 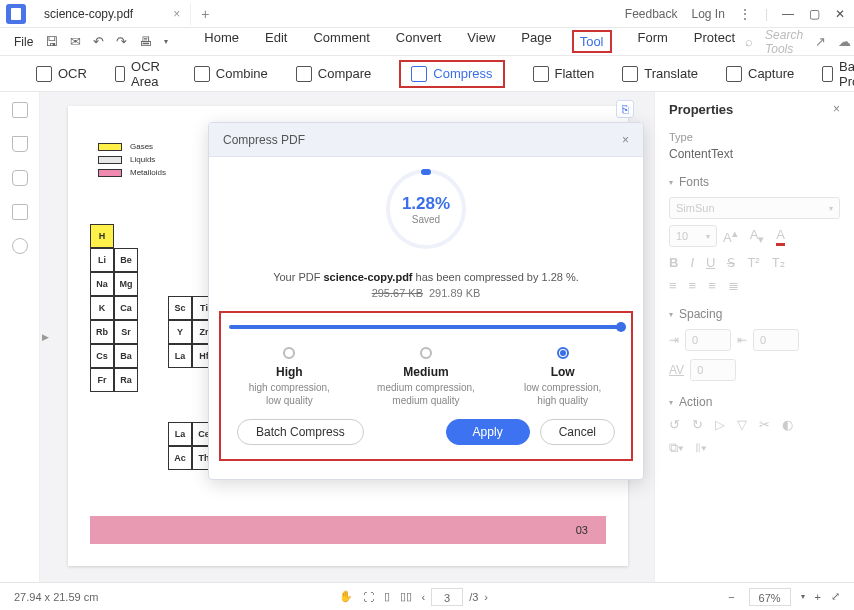 I want to click on option-desc: low compression, high quality, so click(x=563, y=394).